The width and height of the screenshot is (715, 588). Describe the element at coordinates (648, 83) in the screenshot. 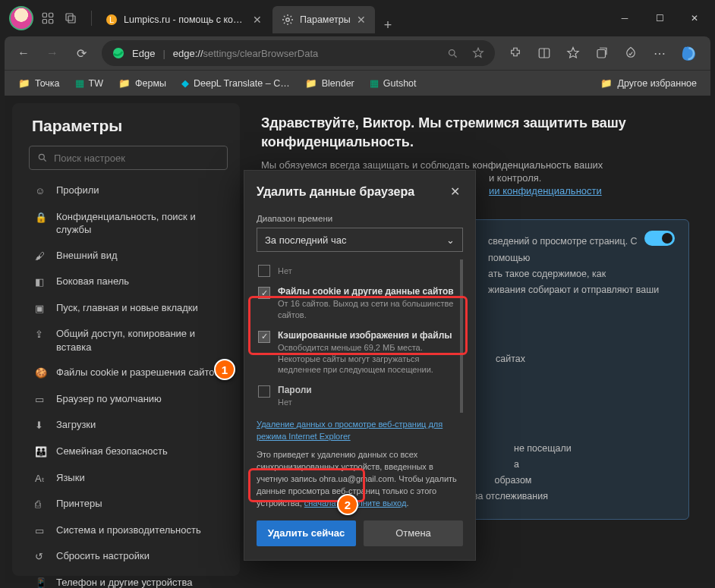

I see `other-bookmarks: 📁Другое избранное` at that location.